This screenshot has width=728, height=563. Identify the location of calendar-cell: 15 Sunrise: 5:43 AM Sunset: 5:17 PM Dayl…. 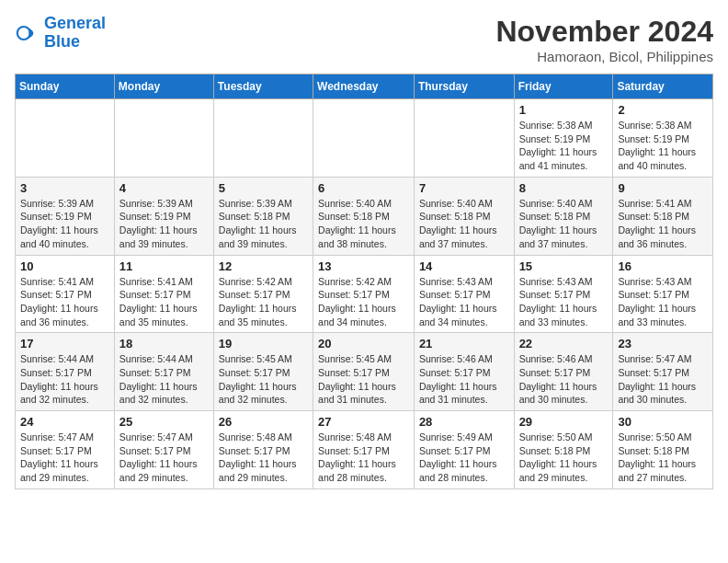
(563, 294).